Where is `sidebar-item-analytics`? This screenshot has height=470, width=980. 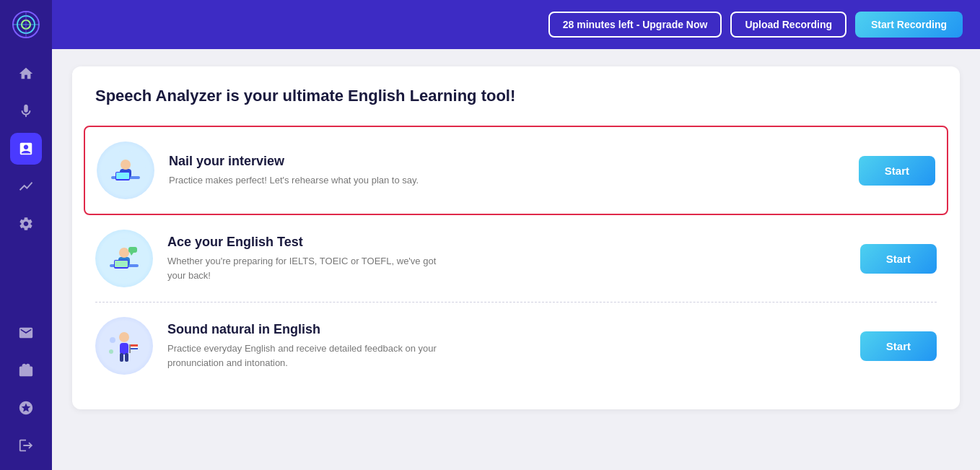
sidebar-item-analytics is located at coordinates (26, 186).